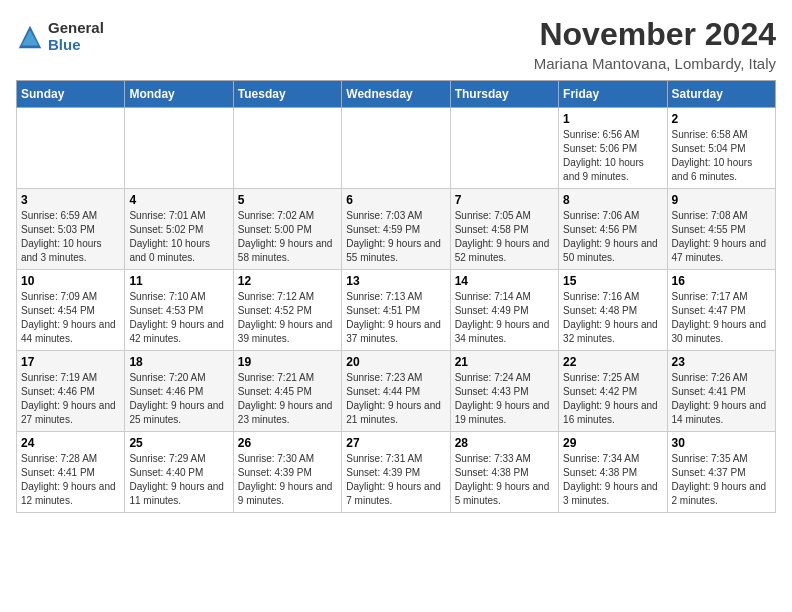  What do you see at coordinates (721, 230) in the screenshot?
I see `calendar-cell: 9Sunrise: 7:08 AM Sunset: 4:55 PM Daylig…` at bounding box center [721, 230].